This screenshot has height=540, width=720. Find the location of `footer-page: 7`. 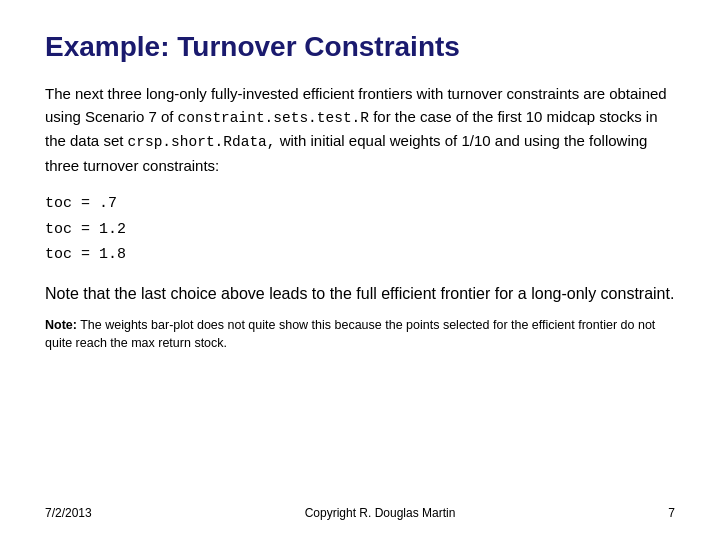

footer-page: 7 is located at coordinates (672, 513).